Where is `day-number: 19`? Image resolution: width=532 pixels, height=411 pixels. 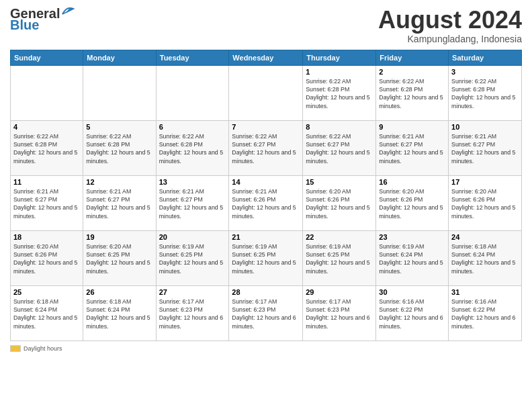 day-number: 19 is located at coordinates (120, 237).